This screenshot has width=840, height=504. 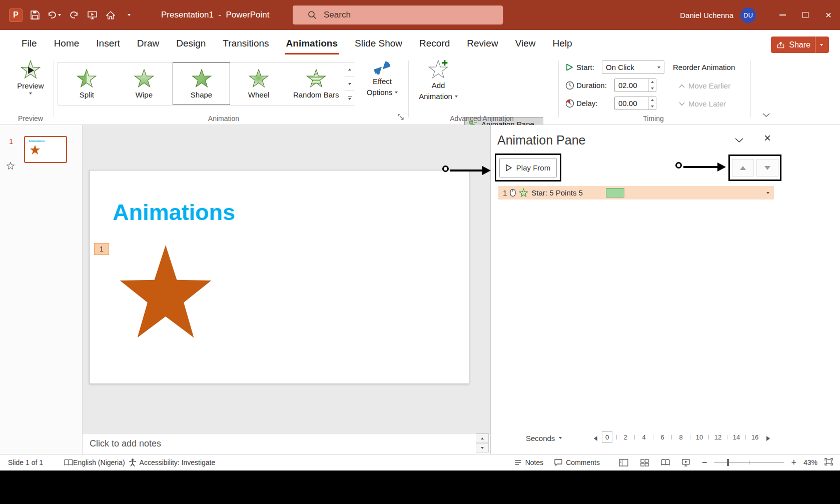 I want to click on gallery-scroll-down-icon, so click(x=349, y=84).